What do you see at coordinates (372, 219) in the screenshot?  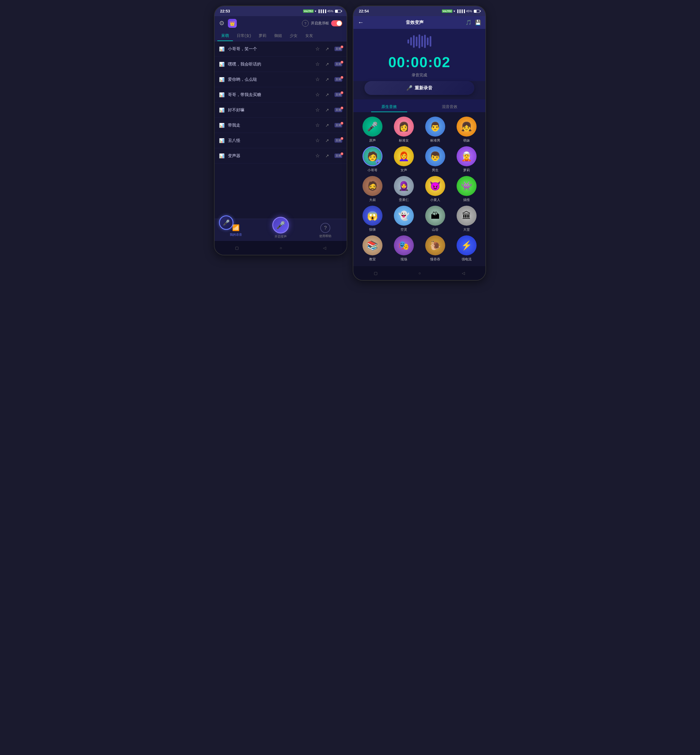 I see `effect-horror: 😱 惊悚` at bounding box center [372, 219].